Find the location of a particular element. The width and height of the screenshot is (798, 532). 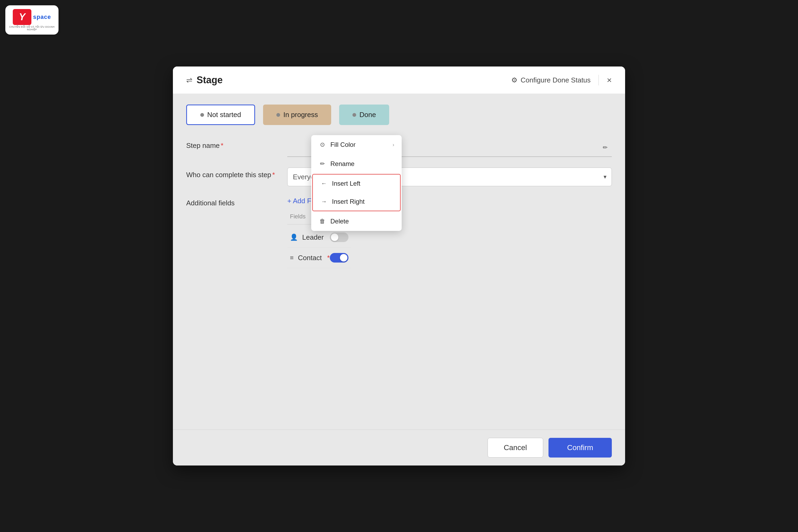

configure-done-status-button: ⚙ Configure Done Status is located at coordinates (551, 80).